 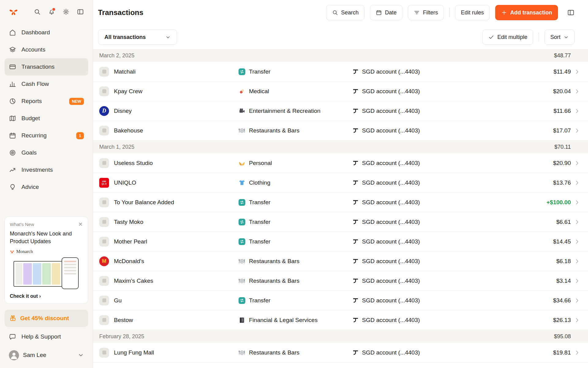 What do you see at coordinates (341, 320) in the screenshot?
I see `transaction-row: Bestow Financial & Legal Services SGD ac…` at bounding box center [341, 320].